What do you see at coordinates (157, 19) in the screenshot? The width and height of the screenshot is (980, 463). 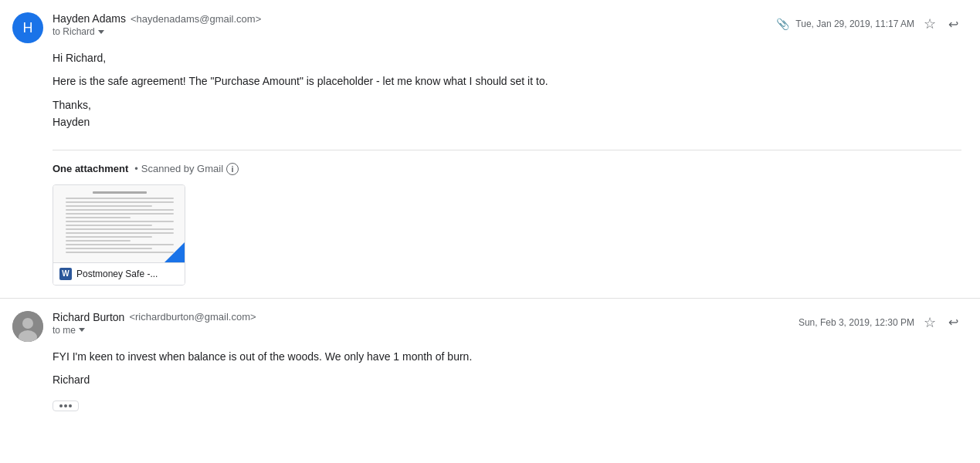 I see `sender-name-row-1: Hayden Adams <haydenadams@gmail.com>` at bounding box center [157, 19].